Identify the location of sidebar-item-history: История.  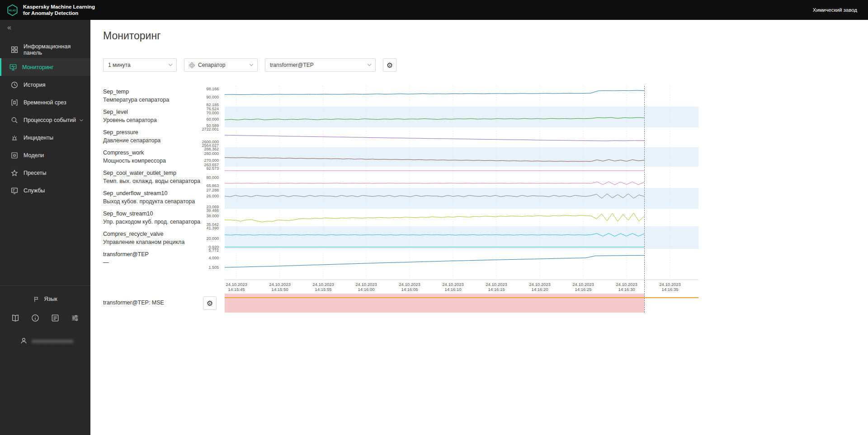
(45, 85).